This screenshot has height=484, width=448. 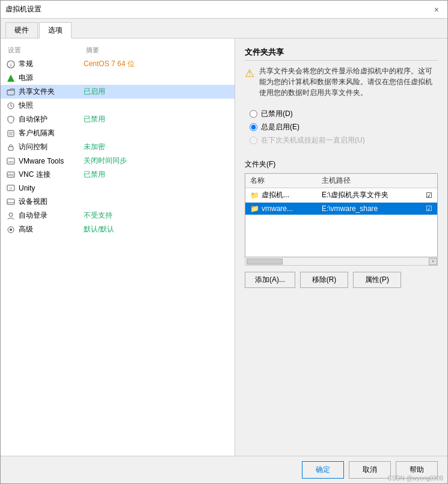 What do you see at coordinates (342, 54) in the screenshot?
I see `section-title: 文件夹共享` at bounding box center [342, 54].